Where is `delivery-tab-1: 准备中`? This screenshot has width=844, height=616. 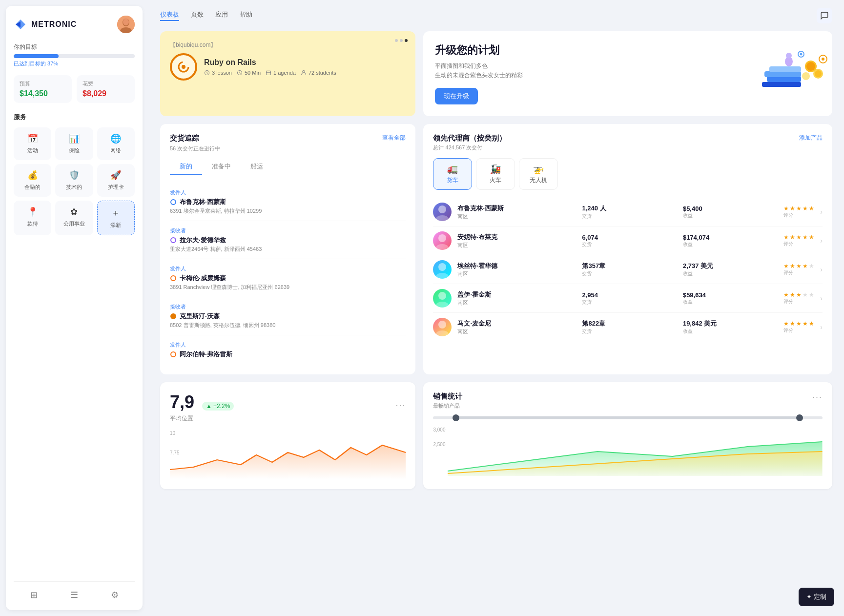
delivery-tab-1: 准备中 is located at coordinates (222, 166).